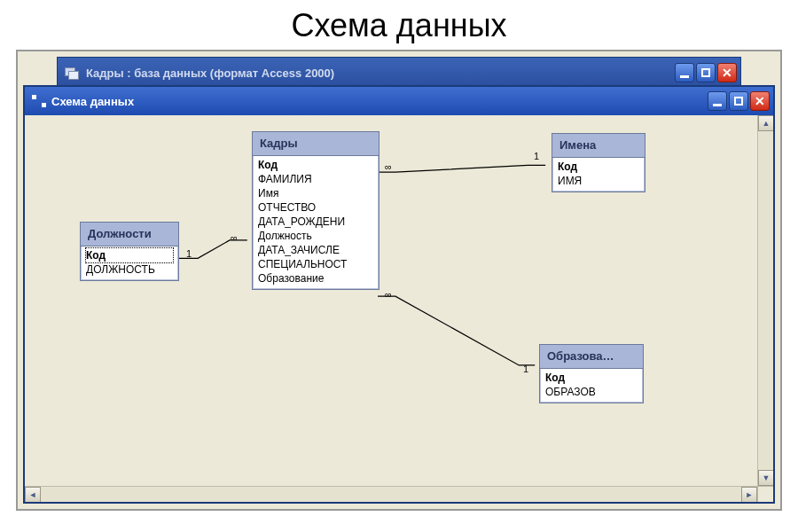 This screenshot has width=798, height=532. Describe the element at coordinates (316, 144) in the screenshot. I see `table-header: Кадры` at that location.